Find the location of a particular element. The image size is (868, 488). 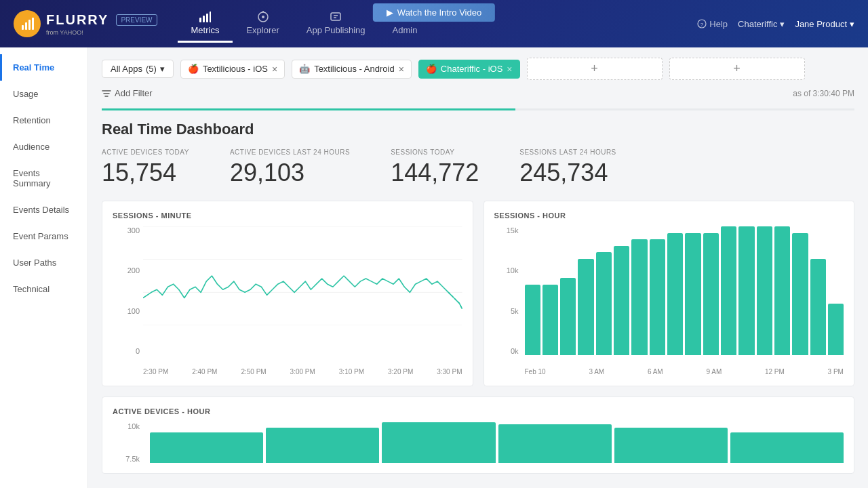

add-filter-button: Add Filter is located at coordinates (127, 94).